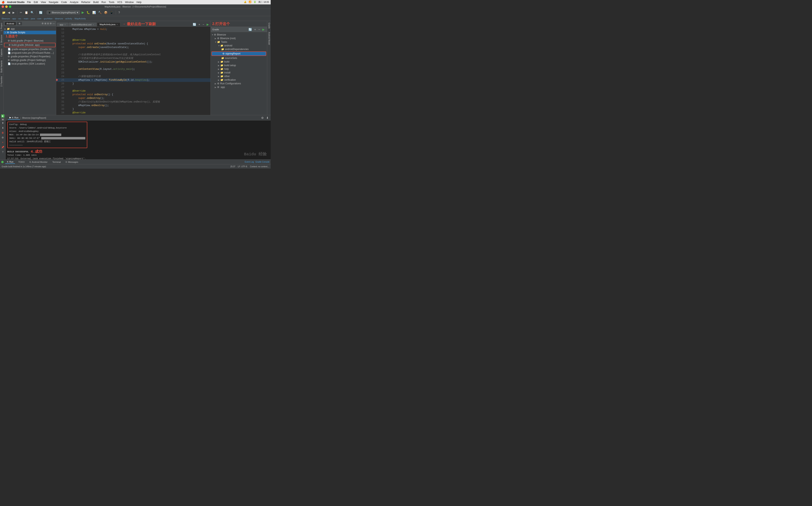 The image size is (812, 506). I want to click on breadcrumb-main: main, so click(26, 19).